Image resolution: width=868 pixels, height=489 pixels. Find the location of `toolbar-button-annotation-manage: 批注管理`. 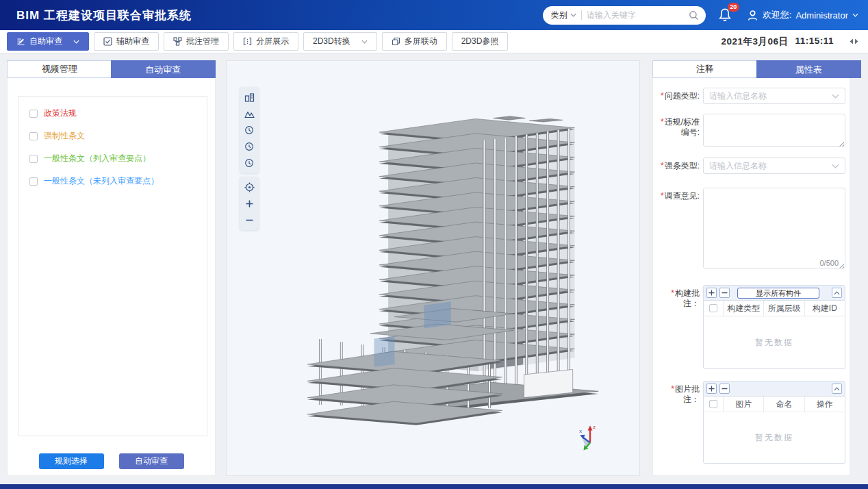

toolbar-button-annotation-manage: 批注管理 is located at coordinates (196, 41).